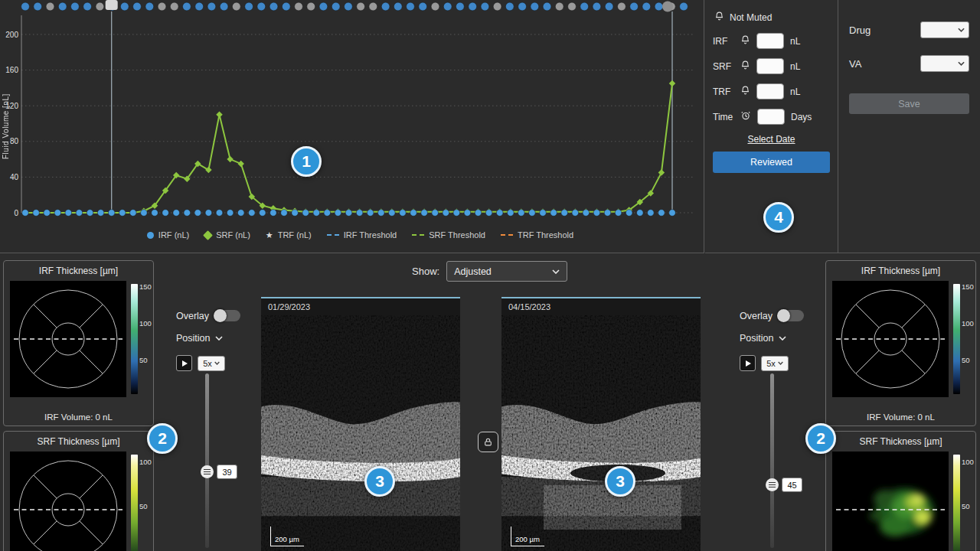 This screenshot has width=980, height=551. What do you see at coordinates (795, 92) in the screenshot?
I see `trf-unit-label: nL` at bounding box center [795, 92].